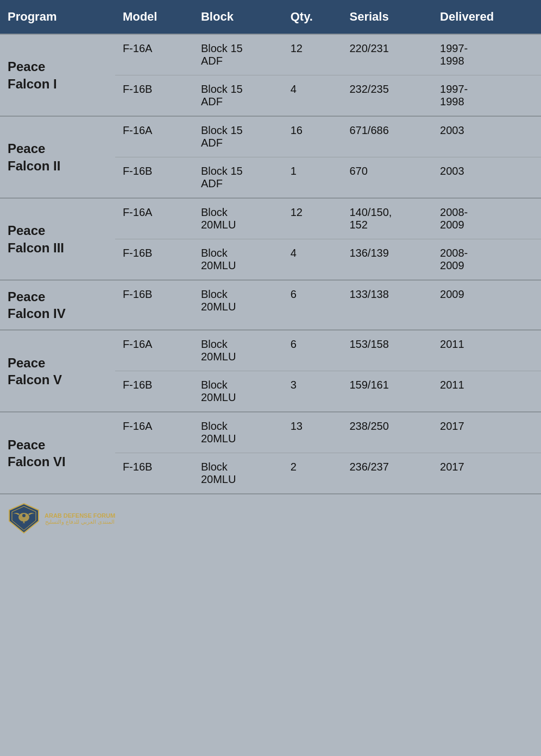 The image size is (541, 756). What do you see at coordinates (270, 517) in the screenshot?
I see `watermark-cell: ARAB DEFENSE FORUM المنتدى العربي للدفاع…` at bounding box center [270, 517].